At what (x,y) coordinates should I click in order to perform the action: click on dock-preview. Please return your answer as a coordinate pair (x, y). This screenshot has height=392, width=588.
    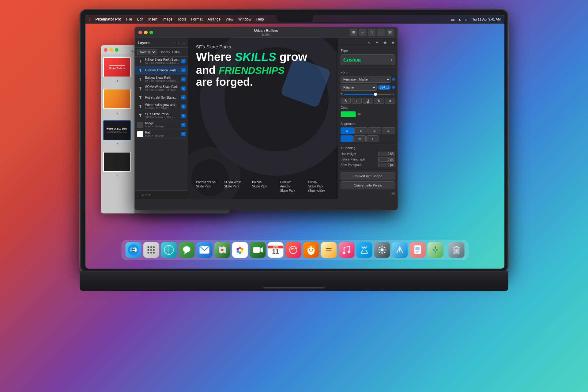
    Looking at the image, I should click on (418, 250).